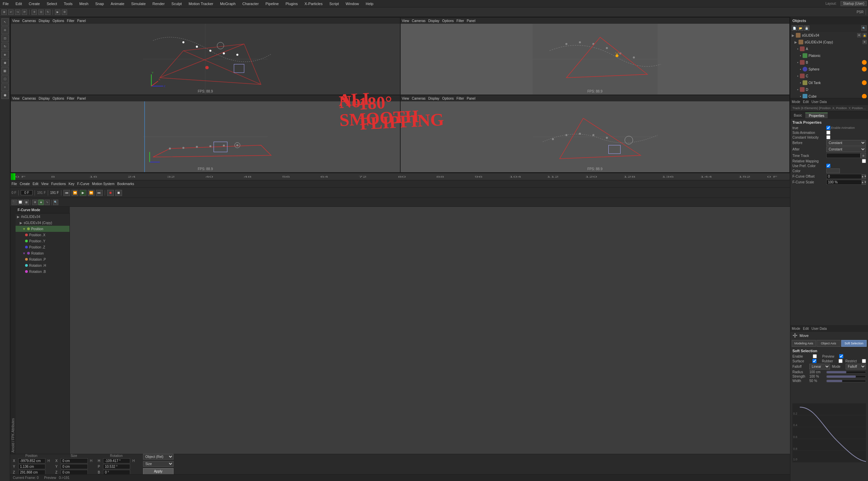 Image resolution: width=868 pixels, height=481 pixels. Describe the element at coordinates (5, 79) in the screenshot. I see `sidebar-tool4-icon: ⬡` at that location.